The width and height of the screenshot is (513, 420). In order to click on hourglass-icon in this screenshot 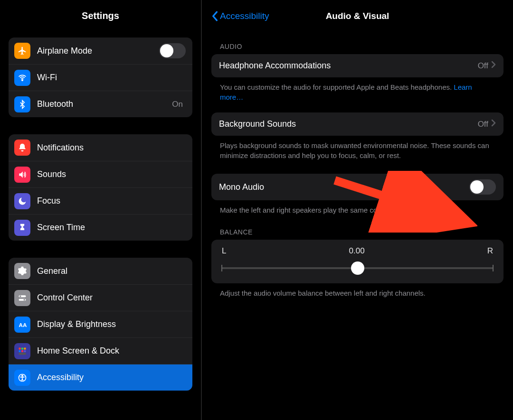, I will do `click(22, 228)`.